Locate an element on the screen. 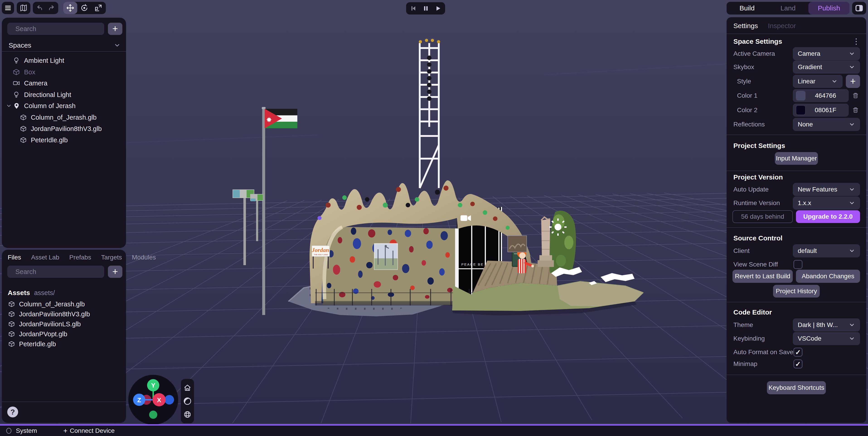 Image resolution: width=868 pixels, height=436 pixels. auto-format-checkbox: ✓ is located at coordinates (798, 352).